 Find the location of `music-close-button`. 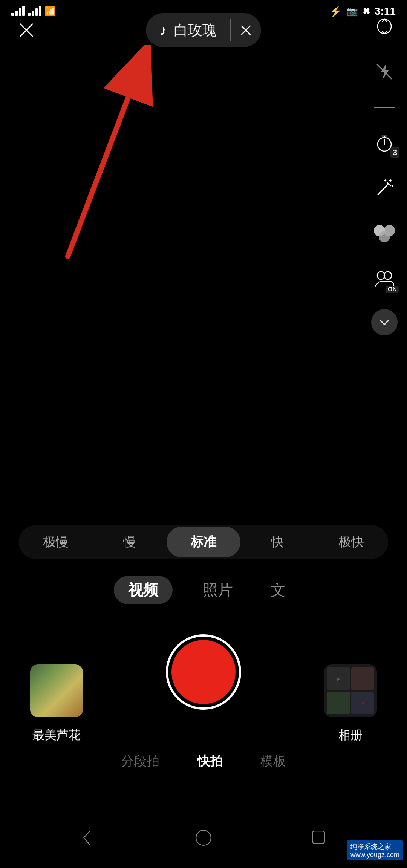

music-close-button is located at coordinates (246, 30).